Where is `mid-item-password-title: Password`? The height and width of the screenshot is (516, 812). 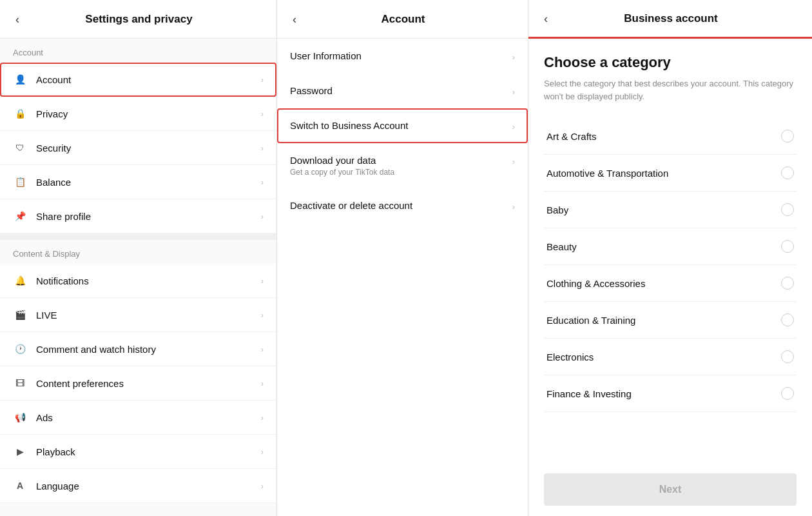 mid-item-password-title: Password is located at coordinates (401, 90).